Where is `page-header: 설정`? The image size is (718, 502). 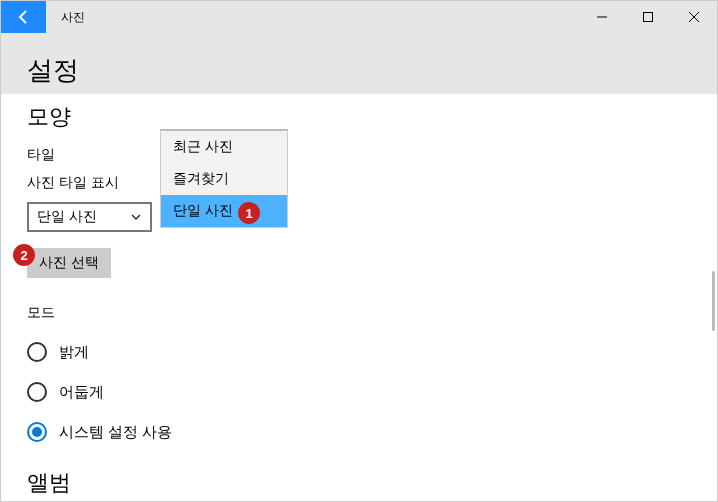 page-header: 설정 is located at coordinates (359, 64).